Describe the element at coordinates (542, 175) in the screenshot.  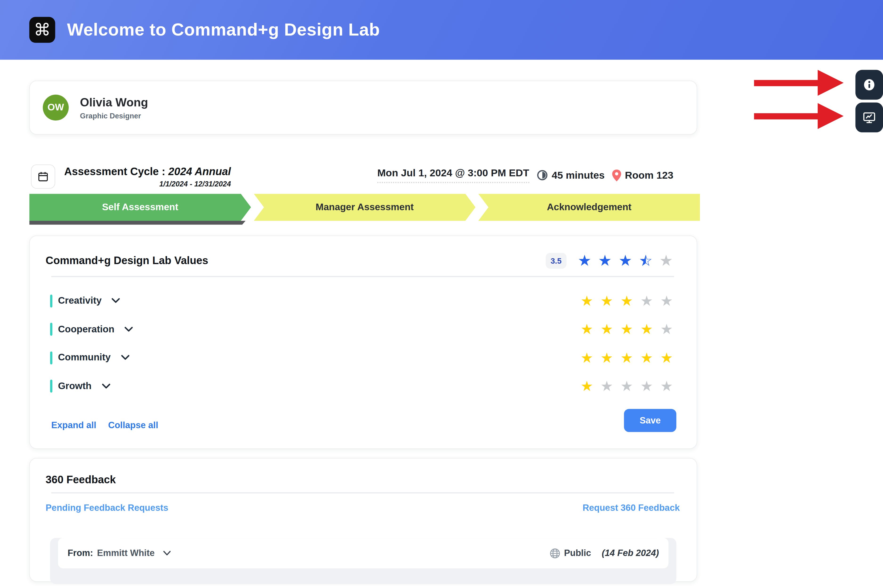
I see `duration-clock-icon` at that location.